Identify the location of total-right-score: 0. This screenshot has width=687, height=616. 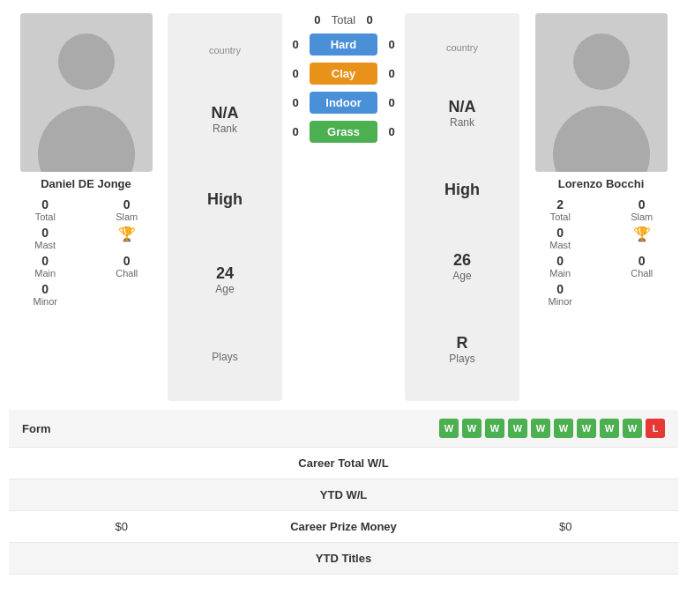
(370, 19).